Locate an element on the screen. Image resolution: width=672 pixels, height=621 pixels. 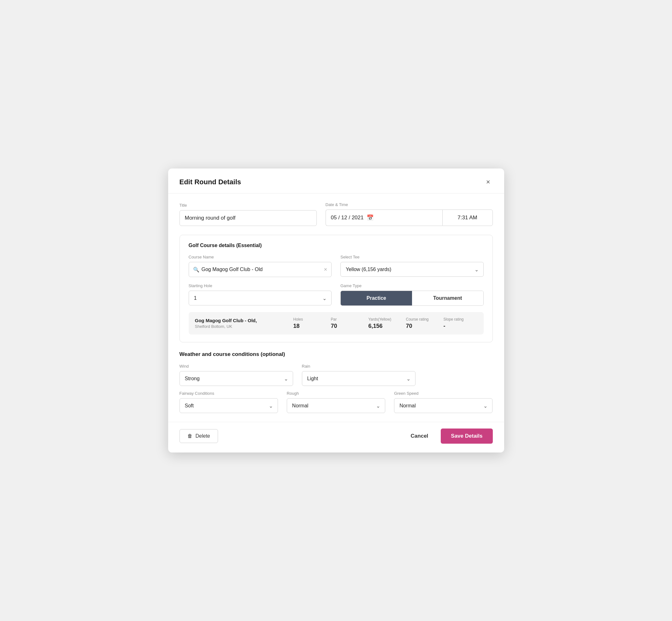
title-field-group: Title is located at coordinates (248, 214).